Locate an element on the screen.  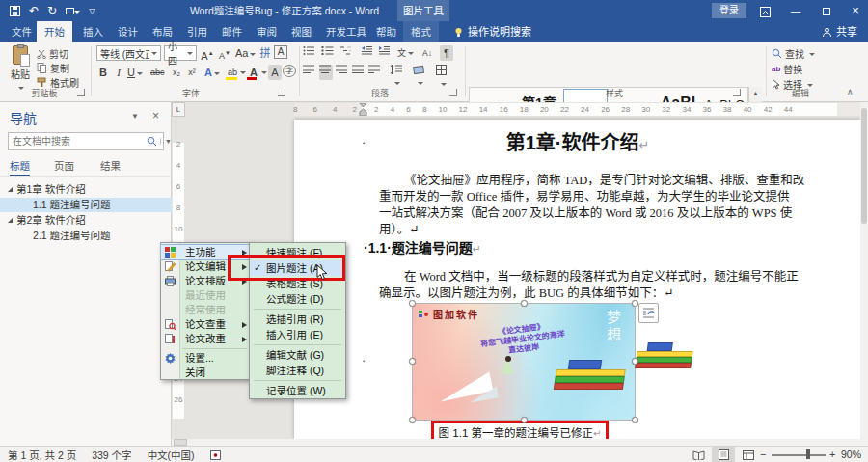
underline-button: U is located at coordinates (135, 72).